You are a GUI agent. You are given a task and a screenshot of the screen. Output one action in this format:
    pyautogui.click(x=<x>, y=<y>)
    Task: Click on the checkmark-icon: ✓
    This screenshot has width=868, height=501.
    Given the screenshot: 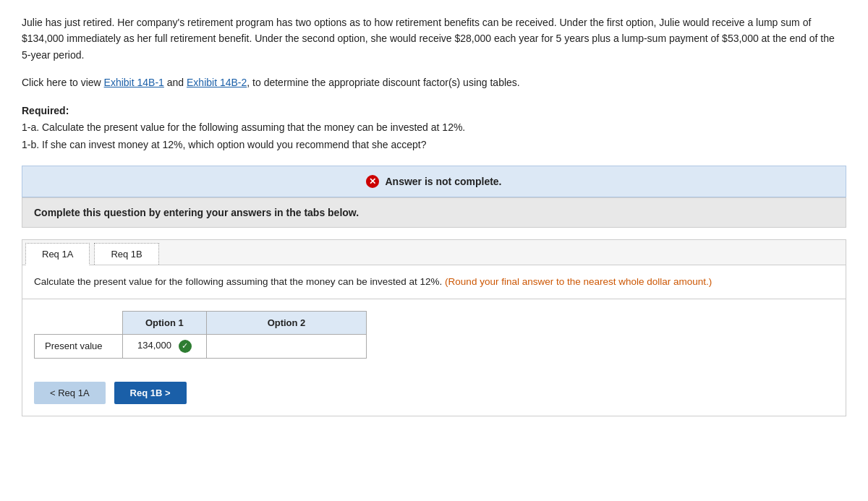 What is the action you would take?
    pyautogui.click(x=185, y=346)
    